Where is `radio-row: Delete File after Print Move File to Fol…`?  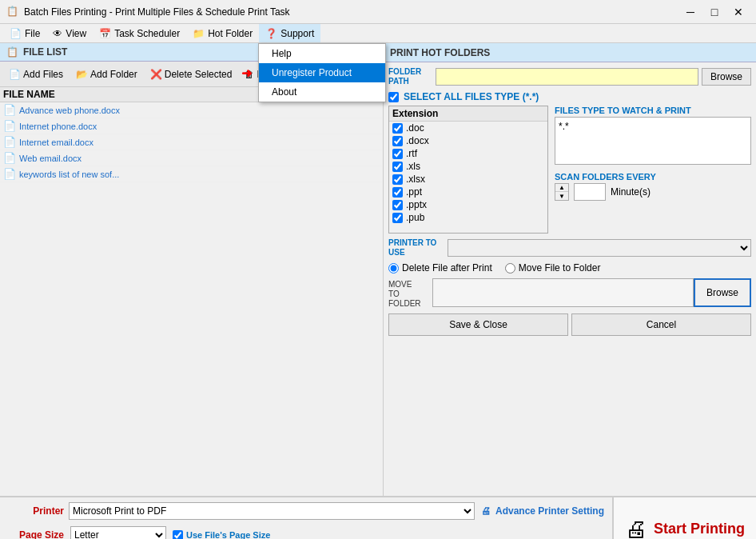
radio-row: Delete File after Print Move File to Fol… is located at coordinates (570, 268).